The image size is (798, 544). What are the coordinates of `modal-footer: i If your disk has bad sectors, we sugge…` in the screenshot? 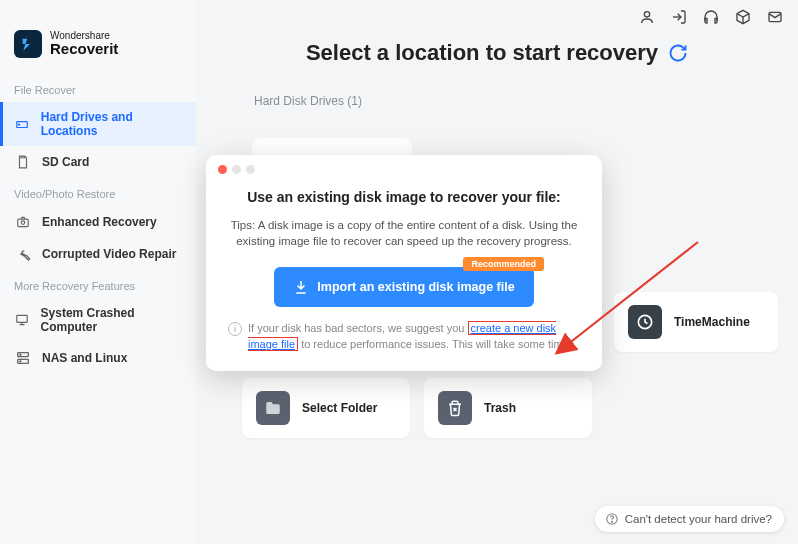 It's located at (404, 337).